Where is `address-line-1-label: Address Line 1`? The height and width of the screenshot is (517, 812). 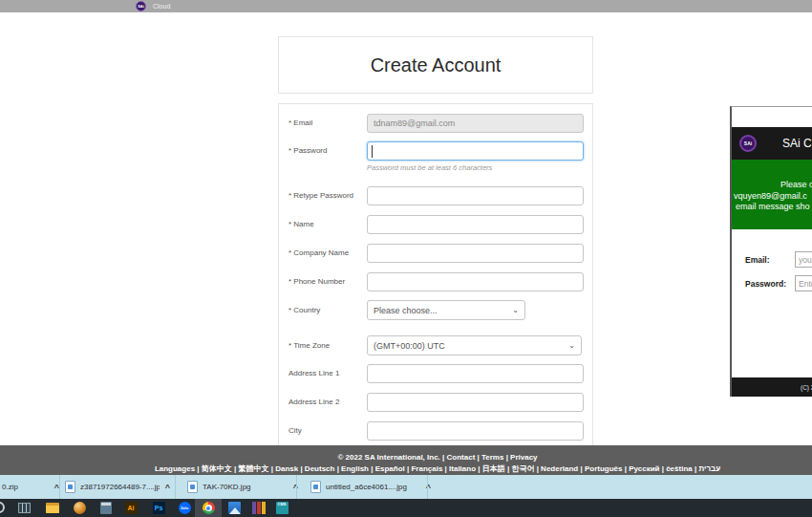 address-line-1-label: Address Line 1 is located at coordinates (313, 373).